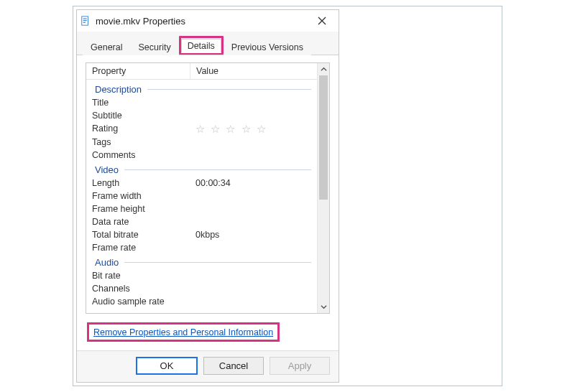 Image resolution: width=575 pixels, height=392 pixels. What do you see at coordinates (118, 89) in the screenshot?
I see `group-description-label: Description` at bounding box center [118, 89].